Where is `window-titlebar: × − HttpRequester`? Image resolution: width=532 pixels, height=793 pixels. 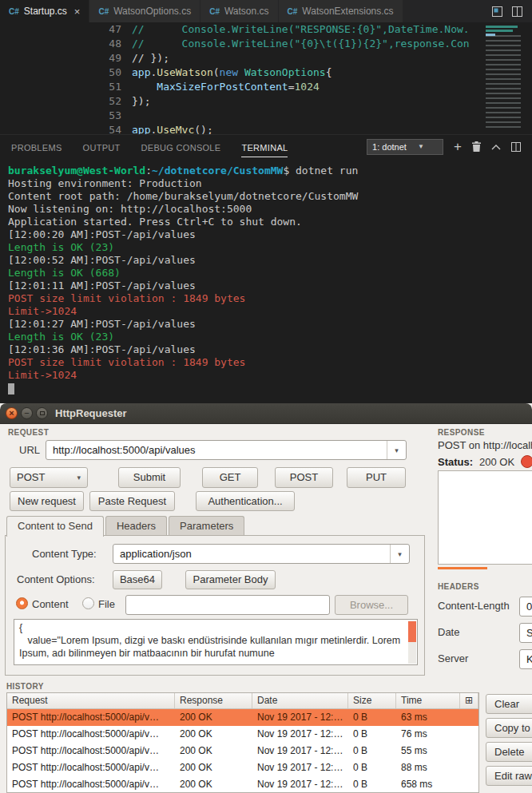
window-titlebar: × − HttpRequester is located at coordinates (266, 414).